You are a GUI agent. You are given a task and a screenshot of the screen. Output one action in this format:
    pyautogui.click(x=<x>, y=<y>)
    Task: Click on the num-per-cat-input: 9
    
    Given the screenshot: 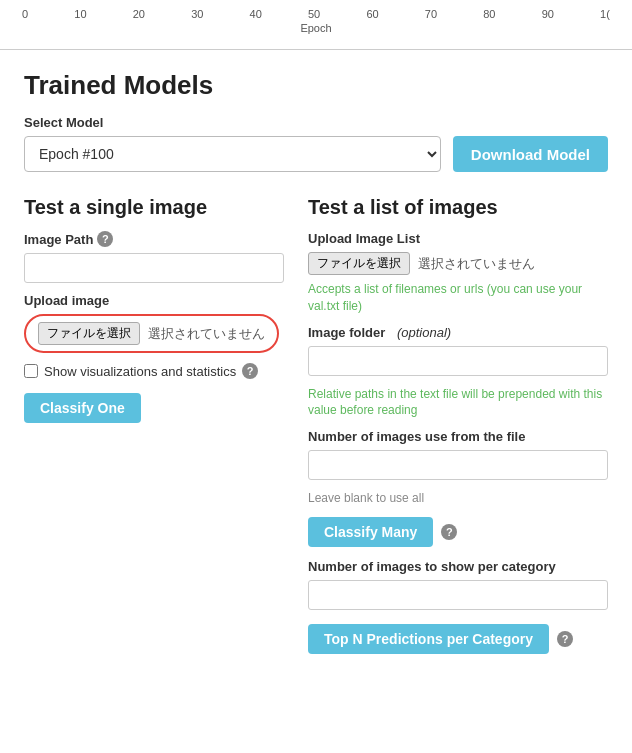 What is the action you would take?
    pyautogui.click(x=458, y=595)
    